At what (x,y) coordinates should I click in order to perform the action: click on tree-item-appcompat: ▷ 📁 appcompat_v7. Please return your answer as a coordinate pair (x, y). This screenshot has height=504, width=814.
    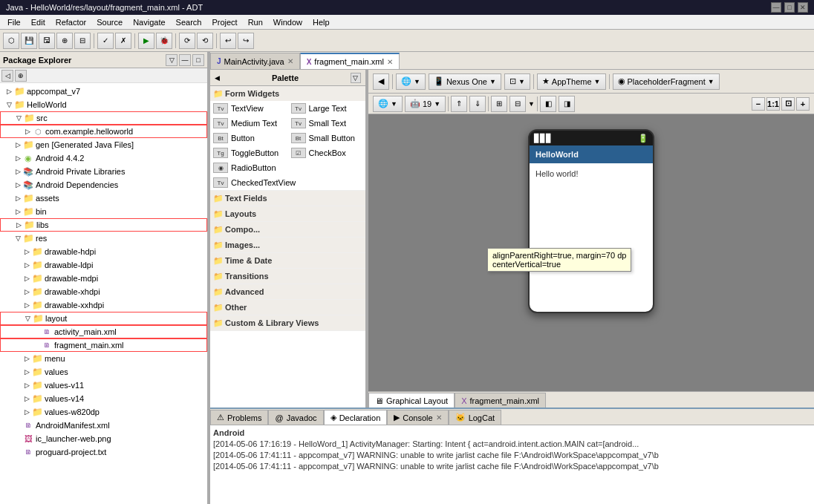
    Looking at the image, I should click on (104, 91).